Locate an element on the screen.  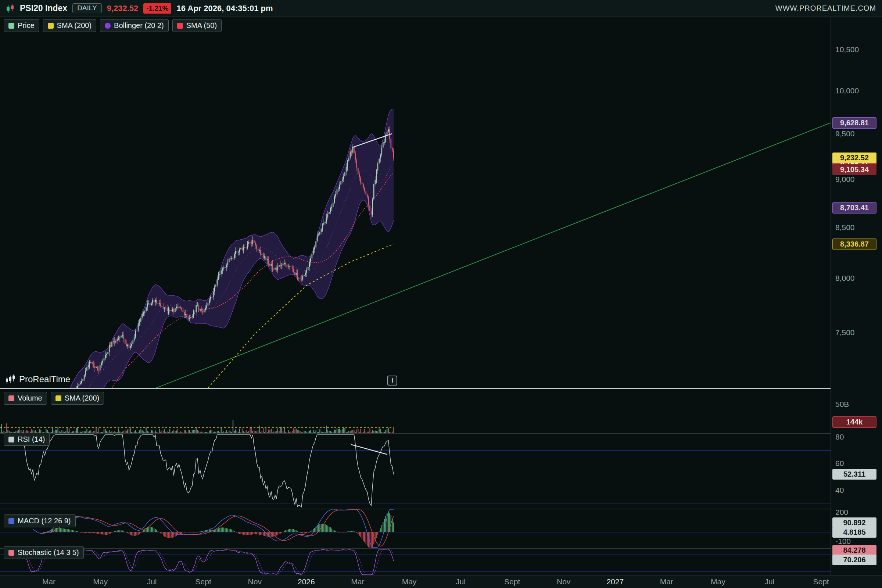
legend-sma50: SMA (50) is located at coordinates (197, 26).